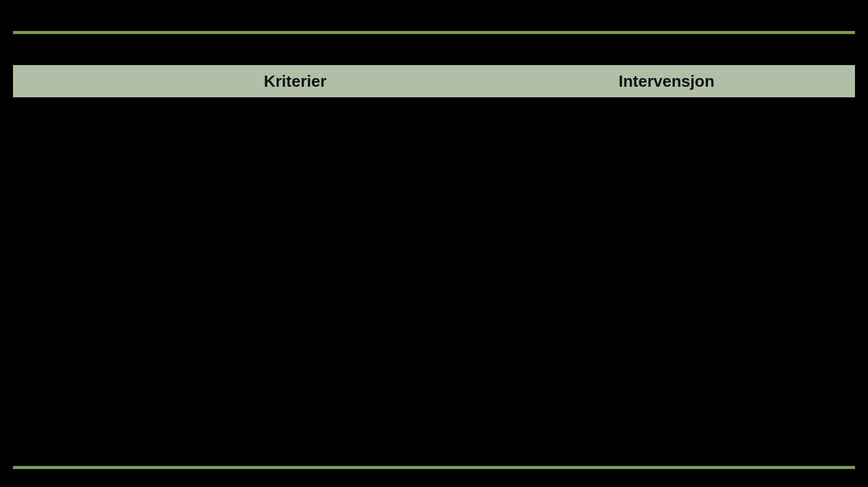  Describe the element at coordinates (434, 32) in the screenshot. I see `top-divider` at that location.